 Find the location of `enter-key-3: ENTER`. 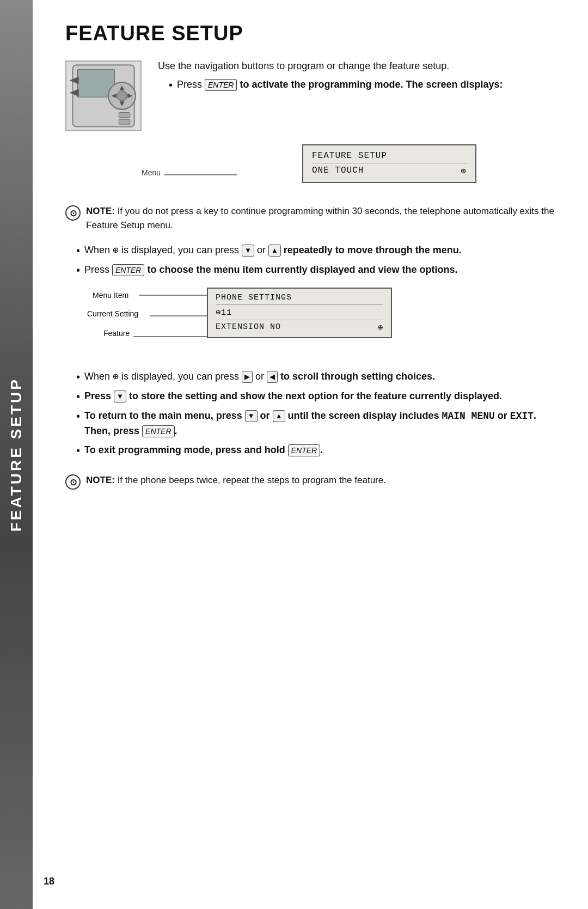

enter-key-3: ENTER is located at coordinates (158, 431).